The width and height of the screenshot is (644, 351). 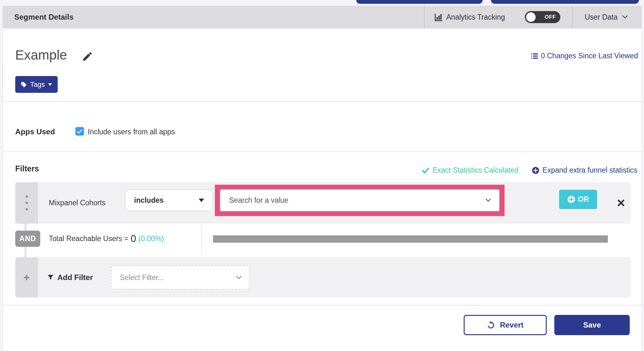 What do you see at coordinates (77, 203) in the screenshot?
I see `filter-field-label: Mixpanel Cohorts` at bounding box center [77, 203].